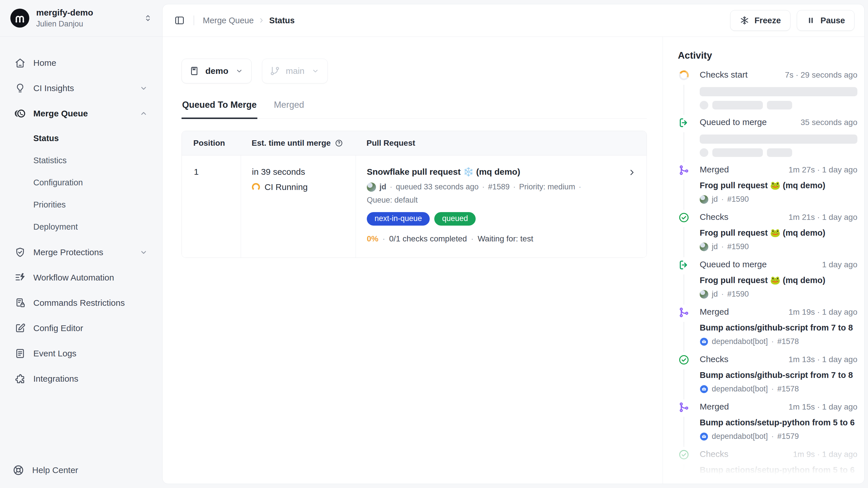 Image resolution: width=868 pixels, height=488 pixels. I want to click on ci-status-label: CI Running, so click(286, 187).